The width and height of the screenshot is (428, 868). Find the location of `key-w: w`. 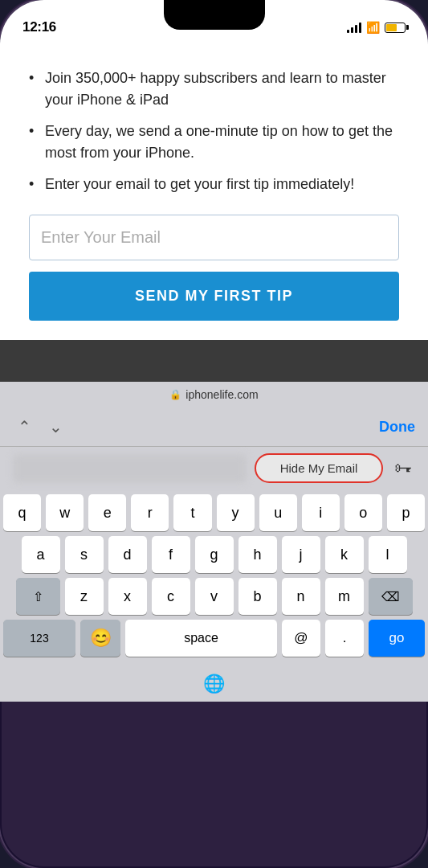

key-w: w is located at coordinates (64, 513).